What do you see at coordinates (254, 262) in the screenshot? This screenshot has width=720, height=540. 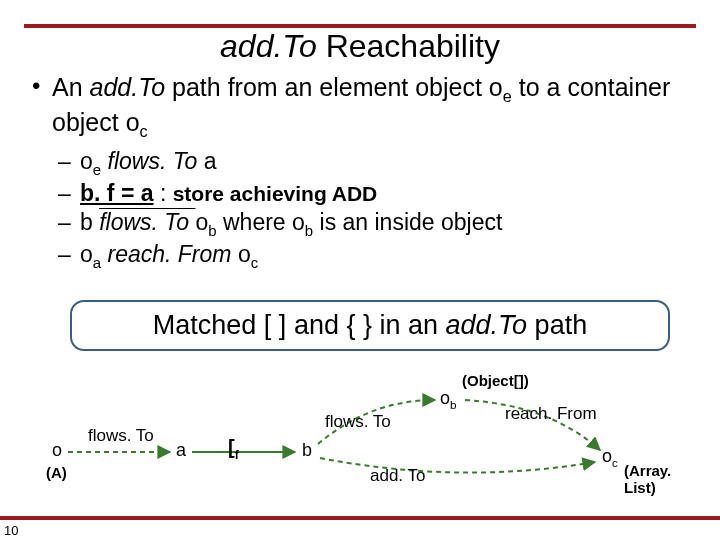 I see `sb4-sub2: c` at bounding box center [254, 262].